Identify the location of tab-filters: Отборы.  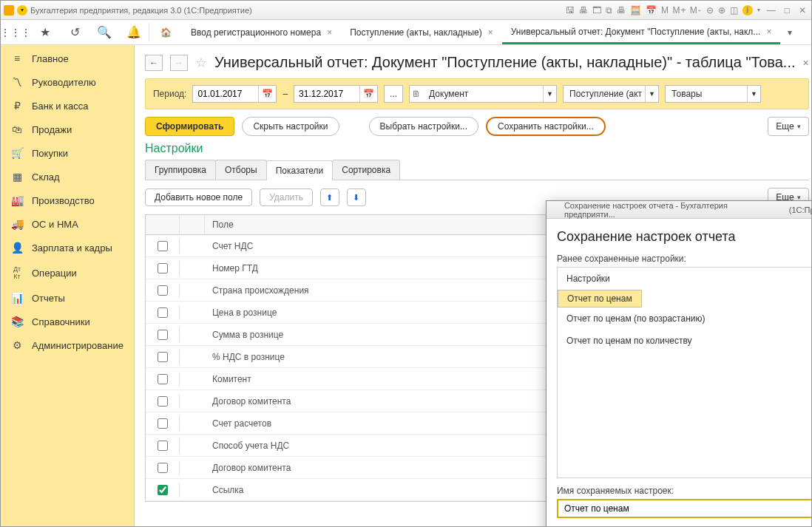
(241, 170).